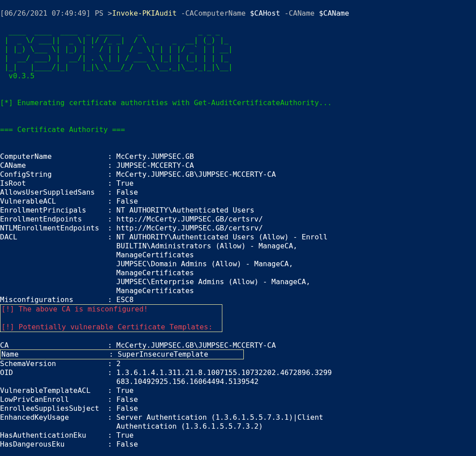 This screenshot has height=456, width=476. What do you see at coordinates (107, 327) in the screenshot?
I see `alert-vulnerable-templates: [!] Potentially vulnerable Certificate T…` at bounding box center [107, 327].